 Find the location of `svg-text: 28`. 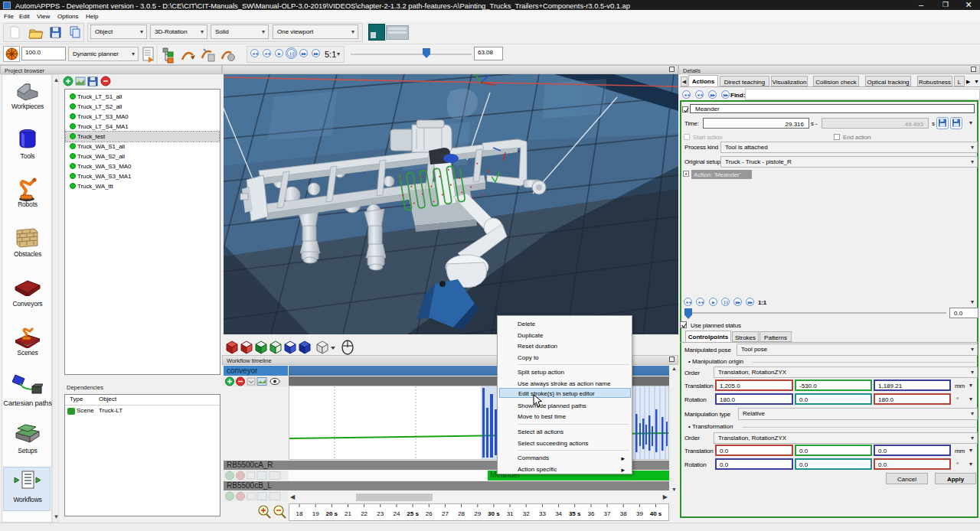

svg-text: 28 is located at coordinates (461, 514).